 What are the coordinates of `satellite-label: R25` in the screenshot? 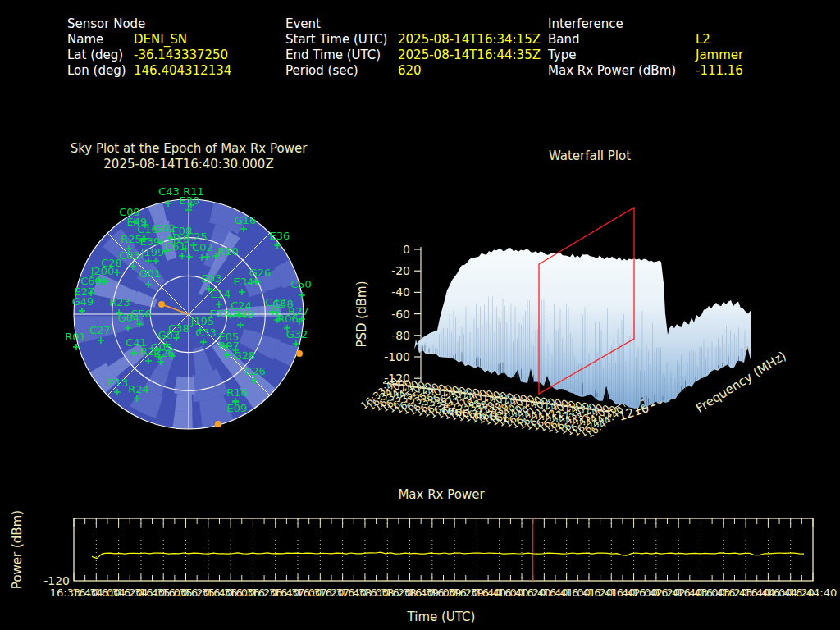 It's located at (131, 240).